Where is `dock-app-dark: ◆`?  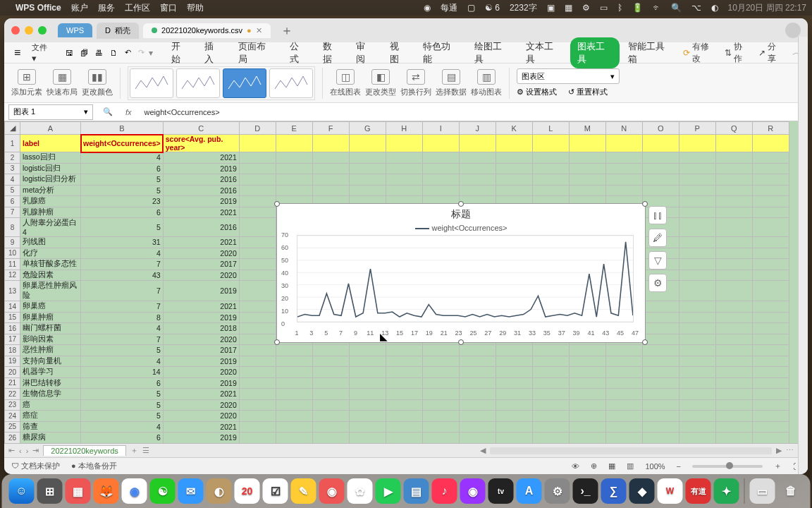
dock-app-dark: ◆ is located at coordinates (642, 491).